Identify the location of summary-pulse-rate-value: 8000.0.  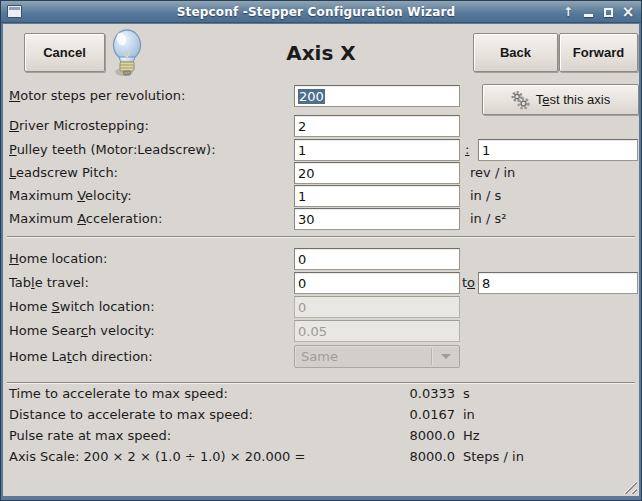
(414, 436).